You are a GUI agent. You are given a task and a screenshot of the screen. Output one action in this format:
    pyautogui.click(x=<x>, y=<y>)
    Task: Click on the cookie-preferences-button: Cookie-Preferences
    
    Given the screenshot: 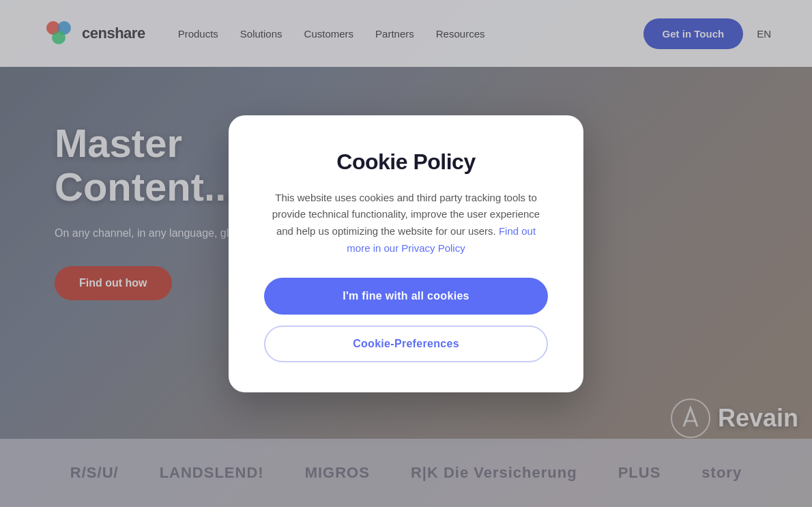 What is the action you would take?
    pyautogui.click(x=406, y=344)
    